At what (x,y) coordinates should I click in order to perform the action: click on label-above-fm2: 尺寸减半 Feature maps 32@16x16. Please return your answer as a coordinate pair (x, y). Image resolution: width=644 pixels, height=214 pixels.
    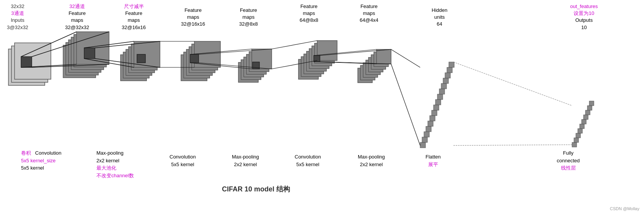
    Looking at the image, I should click on (134, 17).